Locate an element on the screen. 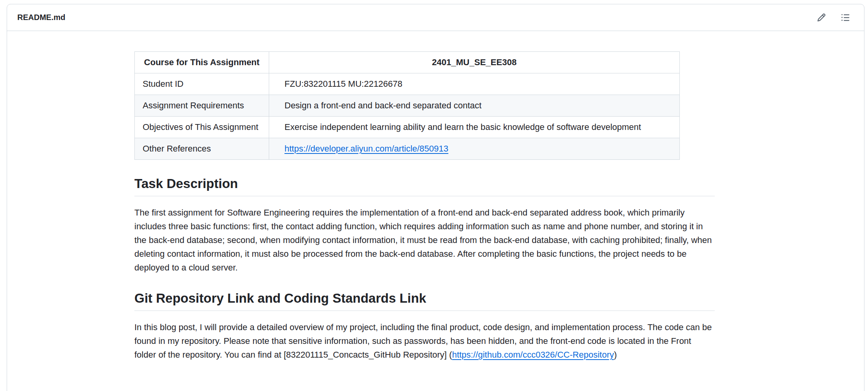 The height and width of the screenshot is (391, 868). section-heading-task-description: Task Description is located at coordinates (424, 186).